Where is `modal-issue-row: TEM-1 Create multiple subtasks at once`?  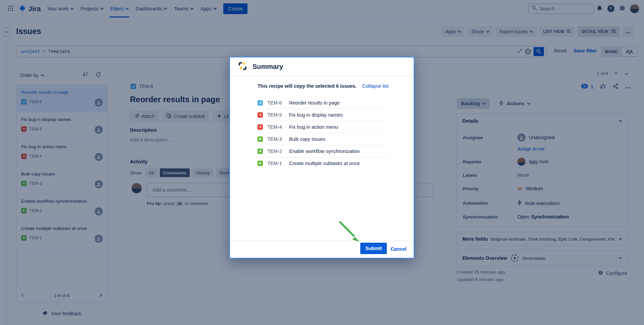 modal-issue-row: TEM-1 Create multiple subtasks at once is located at coordinates (323, 163).